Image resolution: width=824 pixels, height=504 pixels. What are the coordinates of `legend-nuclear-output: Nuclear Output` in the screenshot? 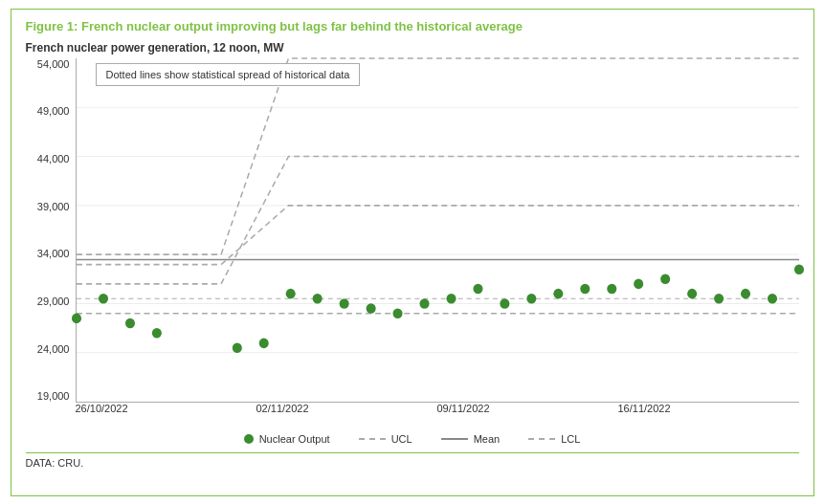 It's located at (287, 439).